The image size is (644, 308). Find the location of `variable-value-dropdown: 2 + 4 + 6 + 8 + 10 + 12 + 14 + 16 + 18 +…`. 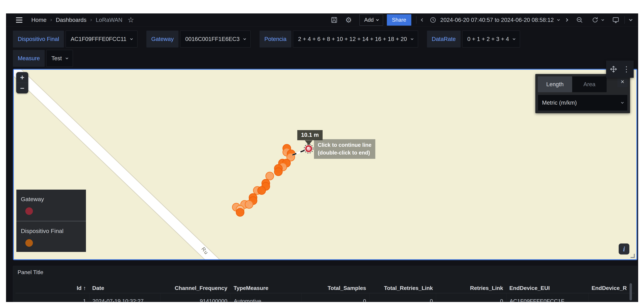

variable-value-dropdown: 2 + 4 + 6 + 8 + 10 + 12 + 14 + 16 + 18 +… is located at coordinates (356, 39).